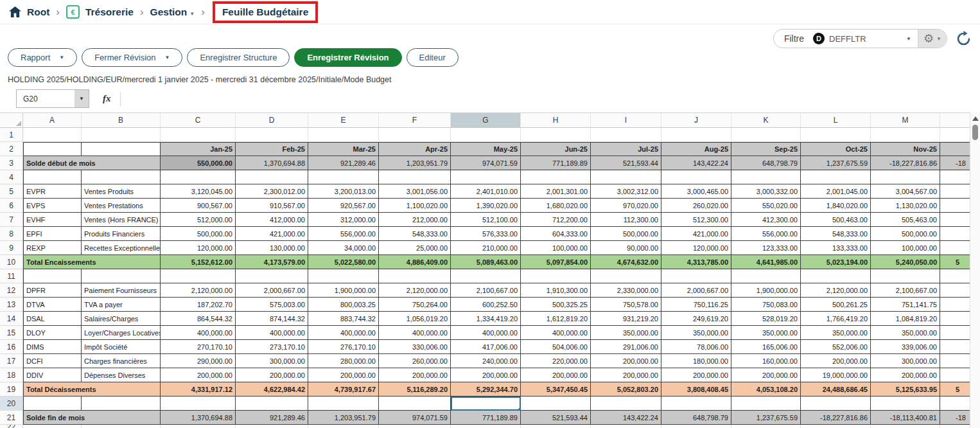 The image size is (980, 428). I want to click on row-header-15: 15, so click(12, 333).